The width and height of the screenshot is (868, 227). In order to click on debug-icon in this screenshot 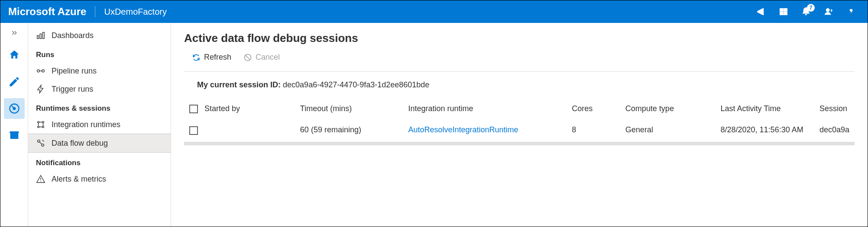, I will do `click(41, 143)`.